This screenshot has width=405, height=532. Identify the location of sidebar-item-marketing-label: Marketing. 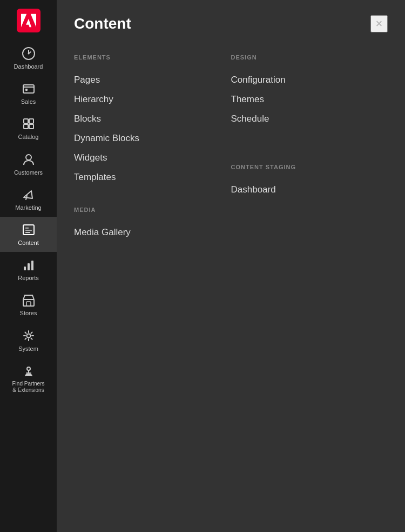
(28, 208).